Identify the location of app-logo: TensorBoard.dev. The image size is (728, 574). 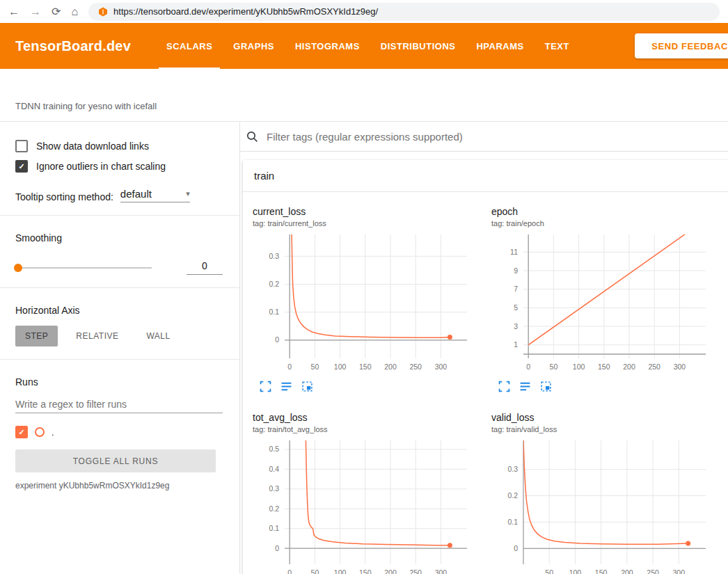
(73, 46).